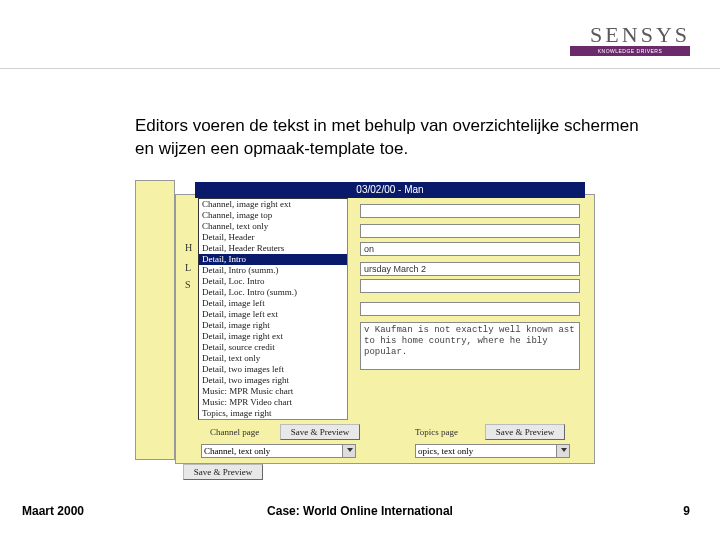  What do you see at coordinates (188, 268) in the screenshot?
I see `label-l: L` at bounding box center [188, 268].